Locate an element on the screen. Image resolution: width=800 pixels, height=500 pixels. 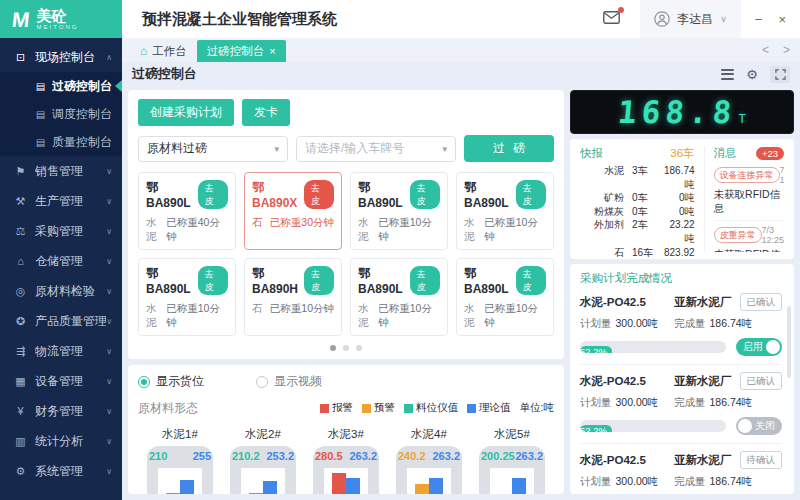
app-title: 预拌混凝土企业智能管理系统 is located at coordinates (362, 20).